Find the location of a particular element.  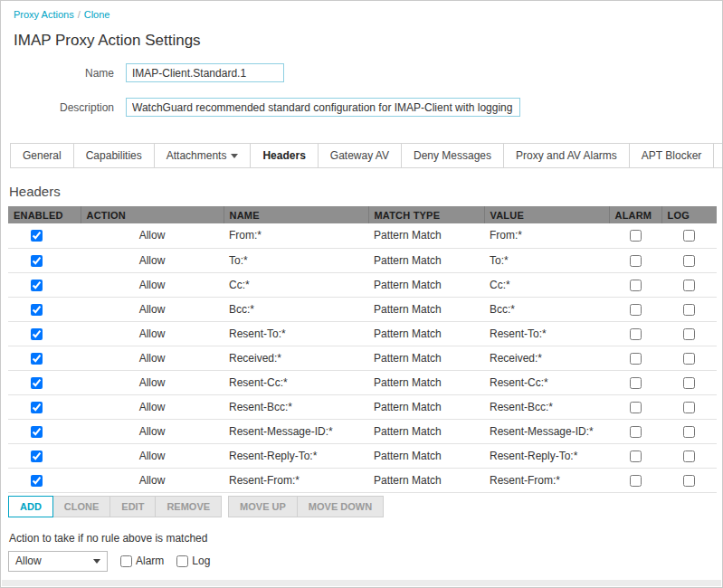

default-alarm-checkbox is located at coordinates (127, 561).